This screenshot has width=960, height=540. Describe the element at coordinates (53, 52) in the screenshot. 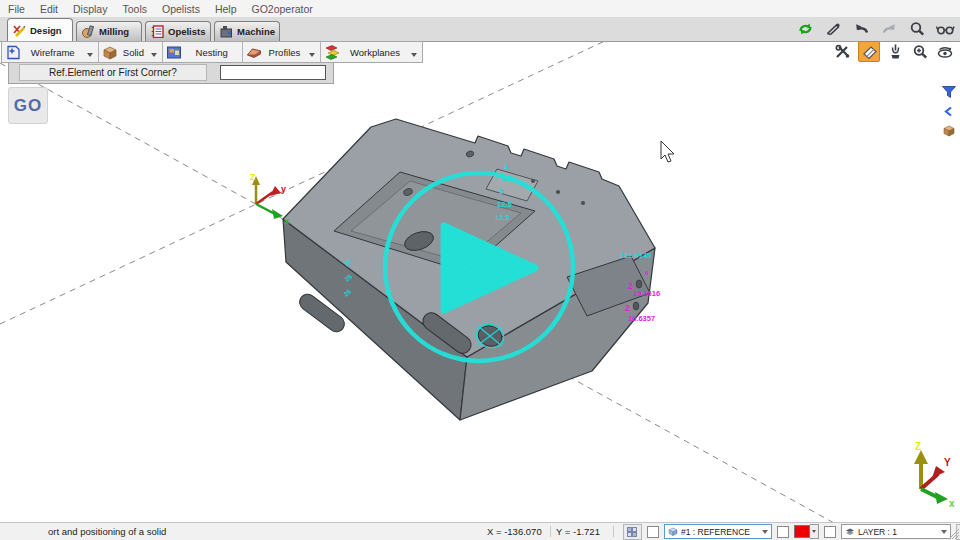

I see `toolbar-label: Wireframe` at that location.